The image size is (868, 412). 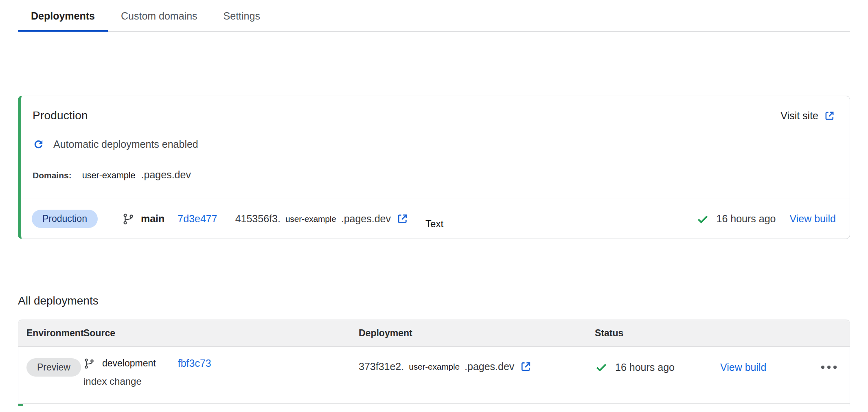 What do you see at coordinates (197, 219) in the screenshot?
I see `commit-link: 7d3e477` at bounding box center [197, 219].